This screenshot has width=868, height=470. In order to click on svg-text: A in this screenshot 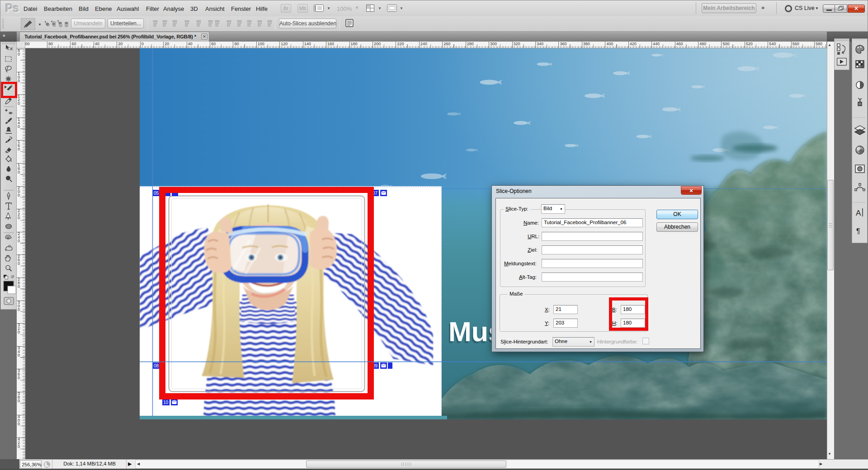, I will do `click(859, 213)`.